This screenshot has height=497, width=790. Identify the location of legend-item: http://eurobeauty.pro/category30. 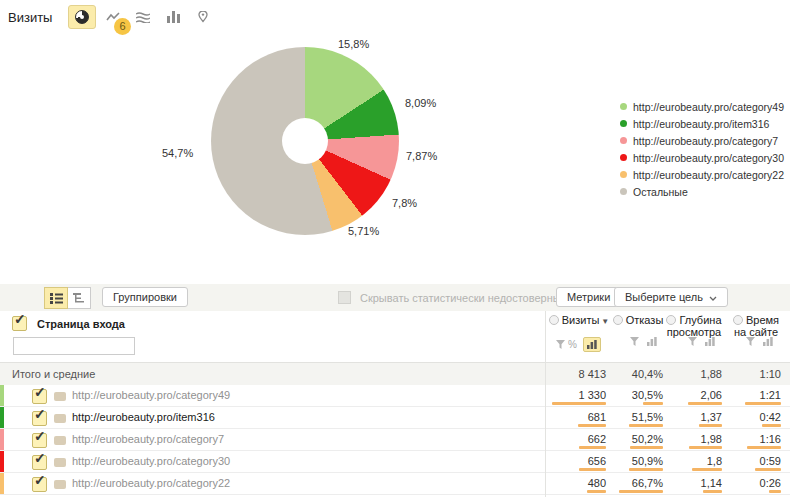
(702, 158).